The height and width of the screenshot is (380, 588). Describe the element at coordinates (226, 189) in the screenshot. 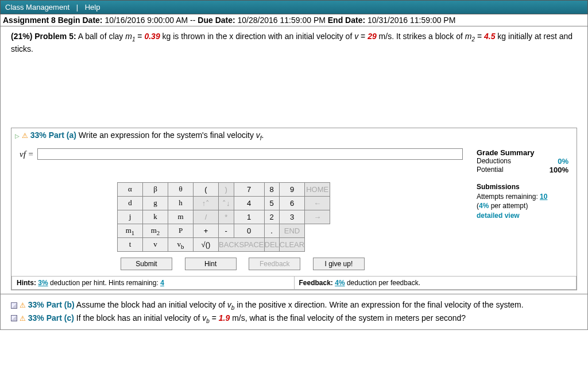

I see `key-rparen: )` at that location.